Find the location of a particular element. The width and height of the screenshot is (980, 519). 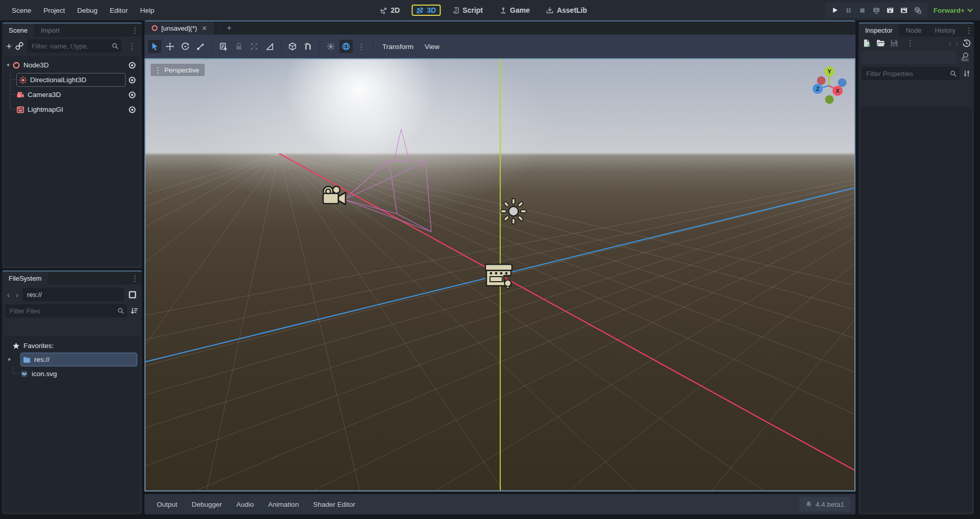

toggle-split-mode-icon is located at coordinates (133, 295).